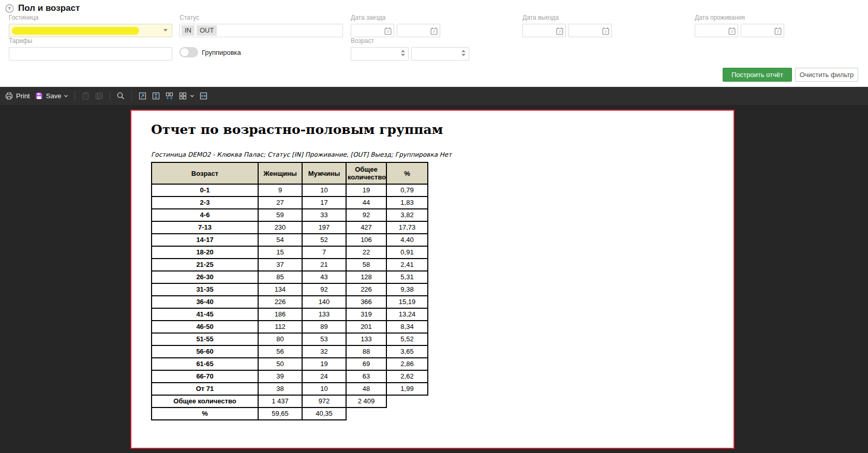 The height and width of the screenshot is (453, 868). What do you see at coordinates (156, 96) in the screenshot?
I see `fit-height-button` at bounding box center [156, 96].